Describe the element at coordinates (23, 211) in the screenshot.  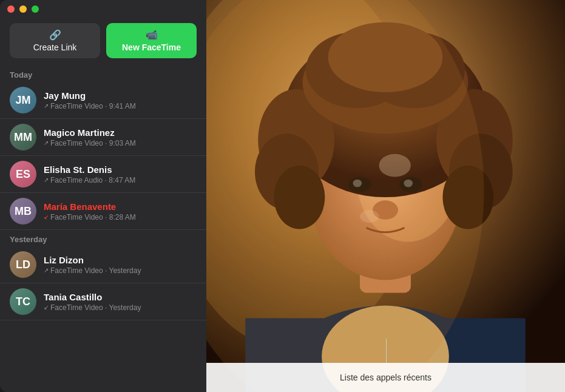
I see `avatar-maria: MB` at that location.